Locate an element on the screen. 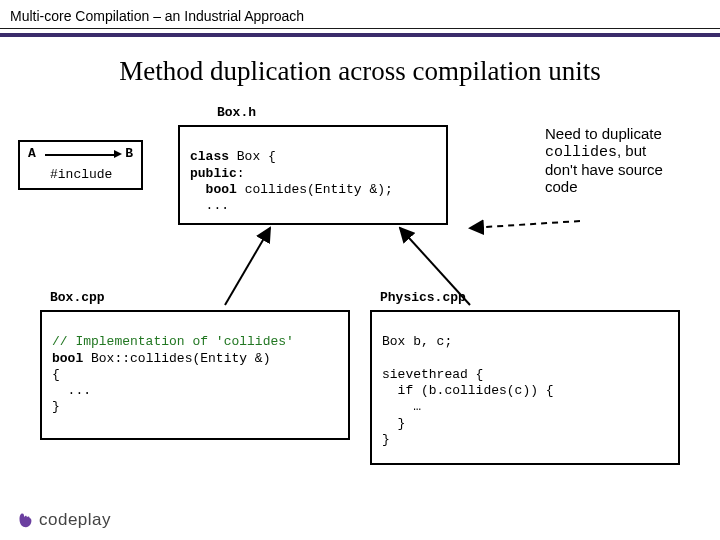  codebox-box-h: class Box { public: bool collides(Entity… is located at coordinates (313, 175).